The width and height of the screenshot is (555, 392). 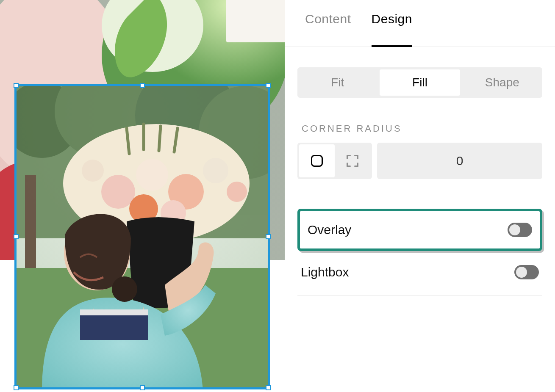 What do you see at coordinates (328, 29) in the screenshot?
I see `tab-content: Content` at bounding box center [328, 29].